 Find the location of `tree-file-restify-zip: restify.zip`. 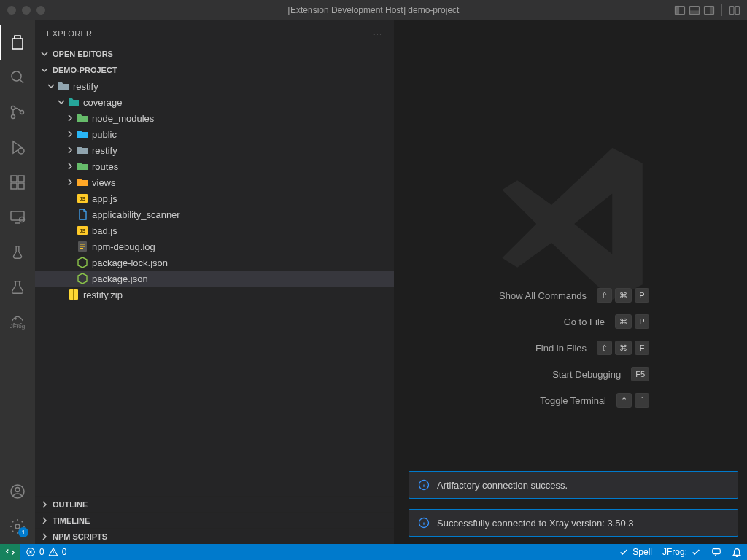

tree-file-restify-zip: restify.zip is located at coordinates (214, 295).